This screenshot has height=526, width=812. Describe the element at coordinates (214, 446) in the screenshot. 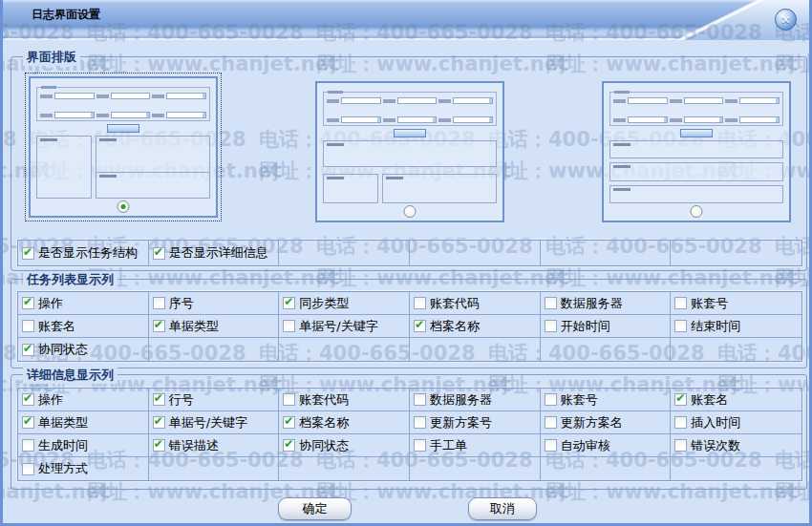

I see `column-toggle-cell: 错误描述` at that location.